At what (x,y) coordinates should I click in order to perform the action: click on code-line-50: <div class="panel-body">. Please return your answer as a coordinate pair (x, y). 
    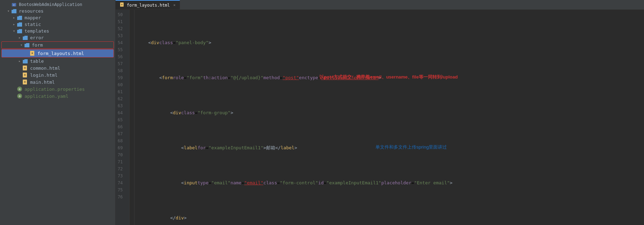
    Looking at the image, I should click on (389, 43).